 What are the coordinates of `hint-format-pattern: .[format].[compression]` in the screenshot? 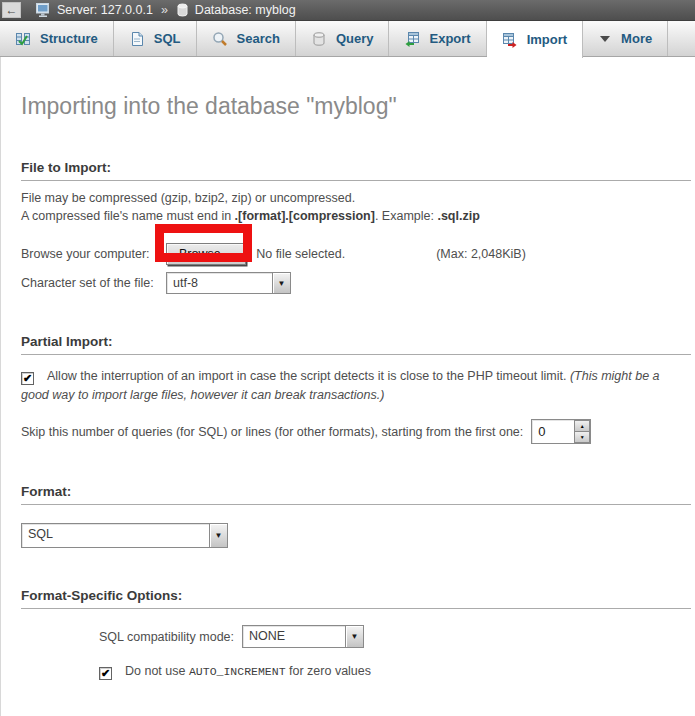 It's located at (305, 216).